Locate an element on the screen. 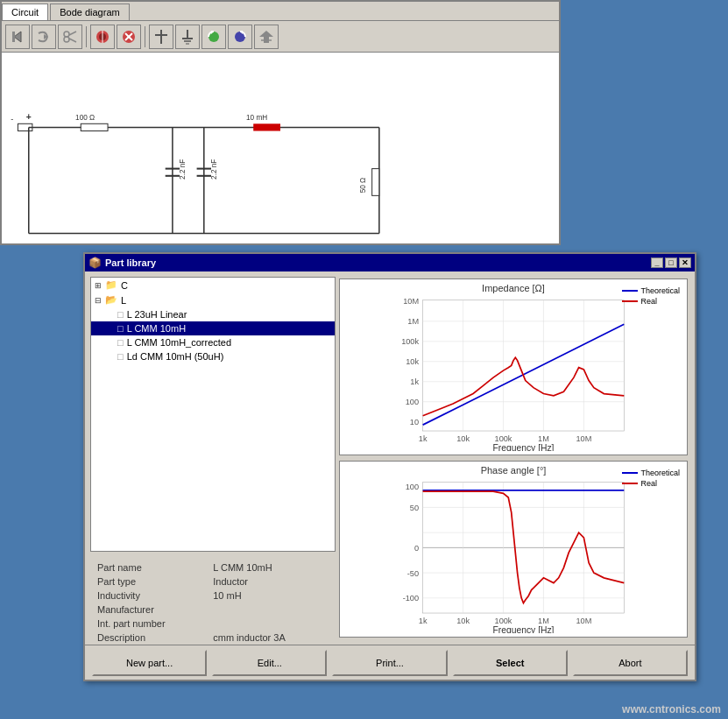 The image size is (728, 719). svg-text: 50 is located at coordinates (414, 508).